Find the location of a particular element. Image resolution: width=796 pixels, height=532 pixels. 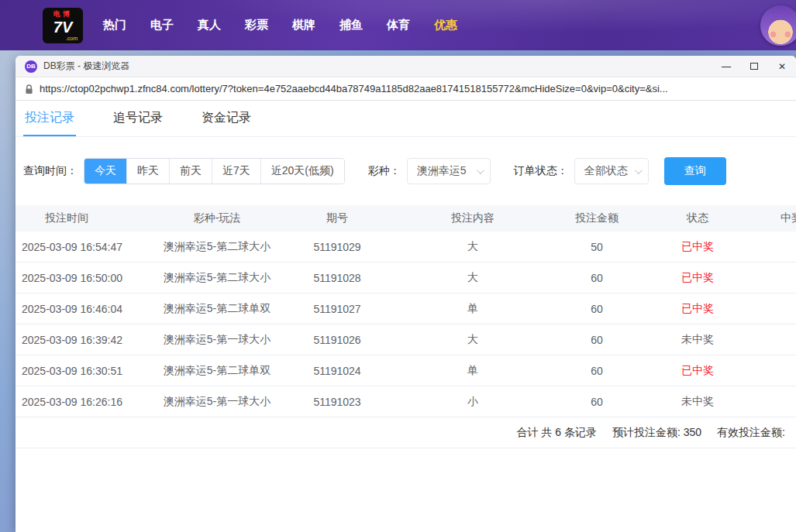

url-text: https://ctop02pchwp1.zfnc84.com/lottery/… is located at coordinates (353, 88).